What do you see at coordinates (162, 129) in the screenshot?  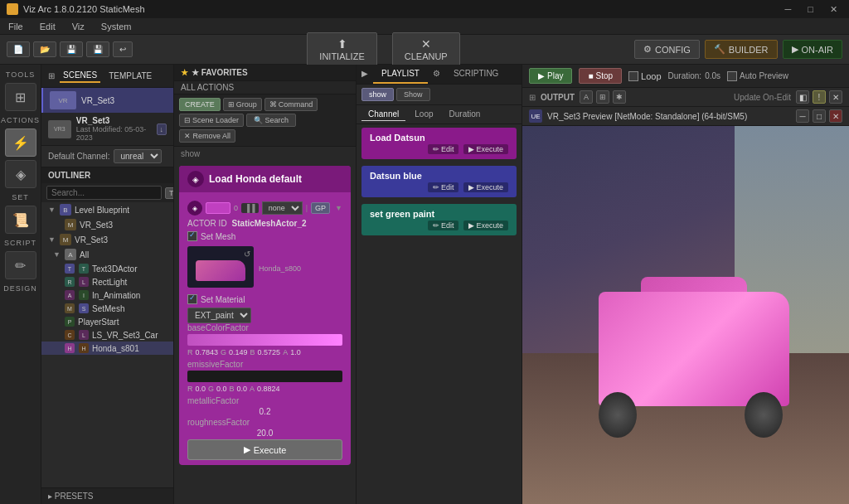 I see `scene-detail-btn: ↓` at bounding box center [162, 129].